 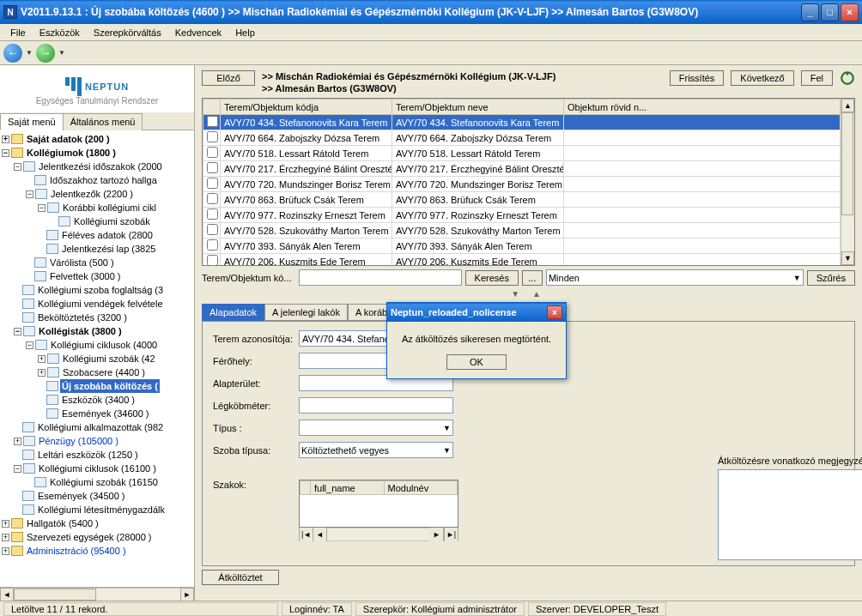 I want to click on tree-item: Jelentkezési lap (3825, so click(x=108, y=249).